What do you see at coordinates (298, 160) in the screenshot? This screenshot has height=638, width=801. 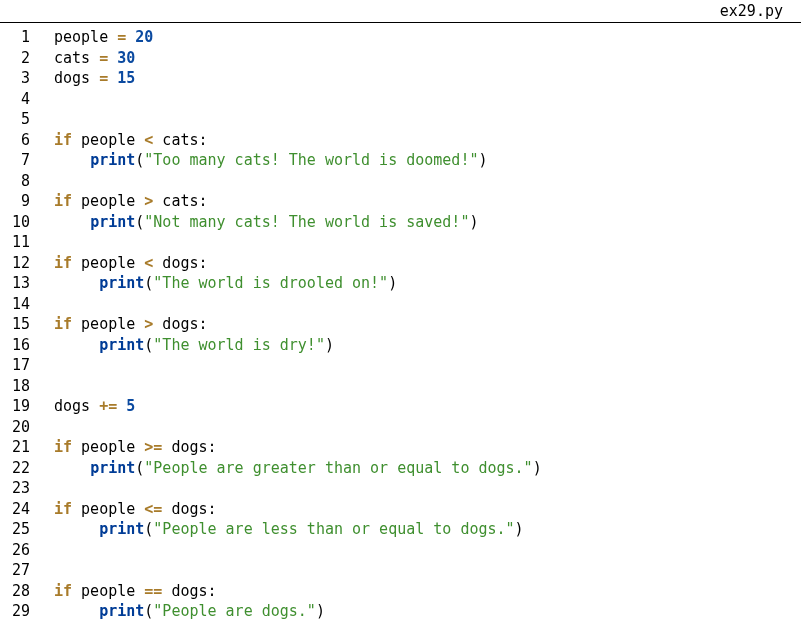 I see `code-line: print("Too many cats! The world is doome…` at bounding box center [298, 160].